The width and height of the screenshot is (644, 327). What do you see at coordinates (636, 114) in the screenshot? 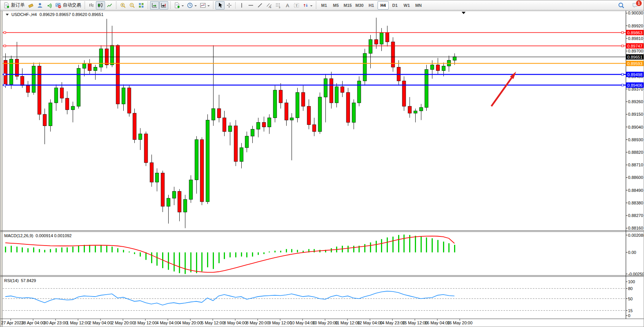
I see `svg-text: 0.89150` at bounding box center [636, 114].